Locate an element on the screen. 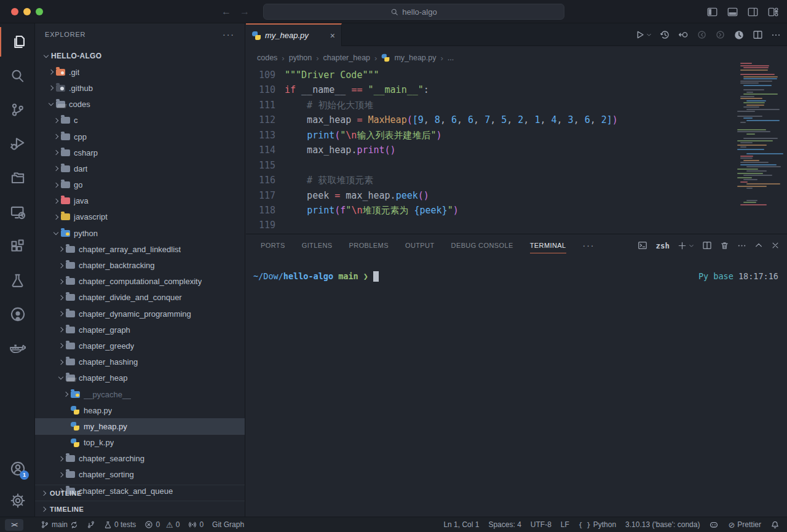 The image size is (787, 532). tree-item-chapter-computational-complexity: chapter_computational_complexity is located at coordinates (140, 282).